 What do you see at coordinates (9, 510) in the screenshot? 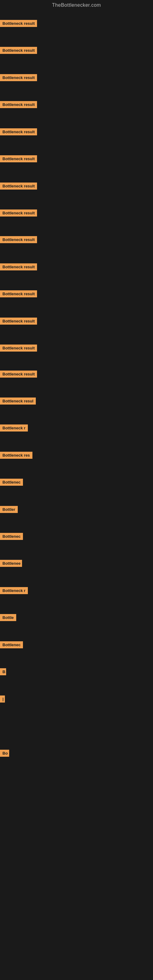
I see `bottleneck-result-item: Bottler` at bounding box center [9, 510].